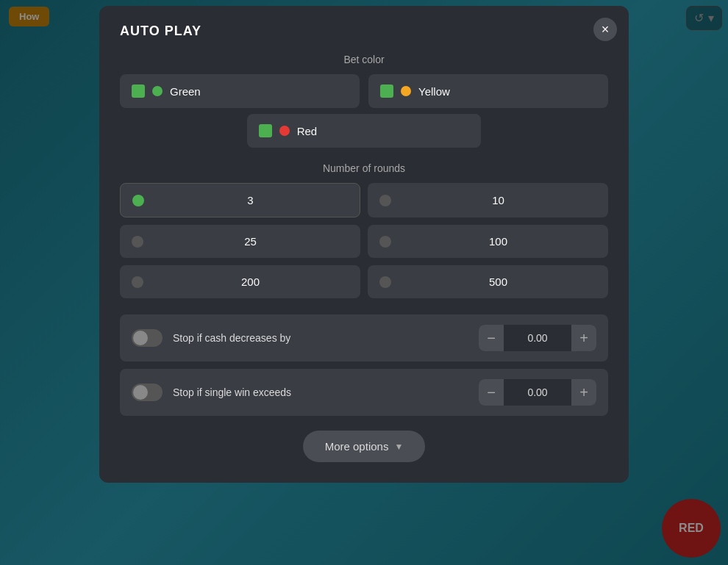 The image size is (728, 565). Describe the element at coordinates (365, 131) in the screenshot. I see `color-option-red: Red` at that location.